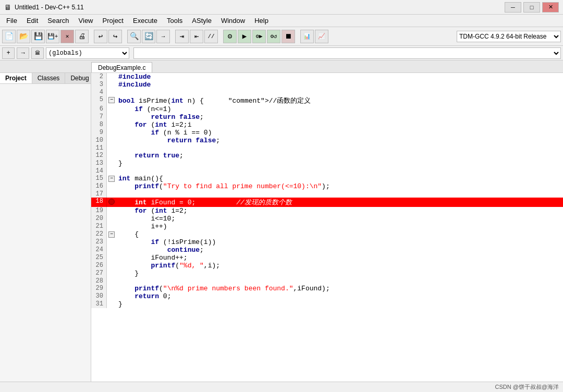 This screenshot has width=563, height=392. Describe the element at coordinates (307, 36) in the screenshot. I see `debug-chart-button: 📊` at that location.